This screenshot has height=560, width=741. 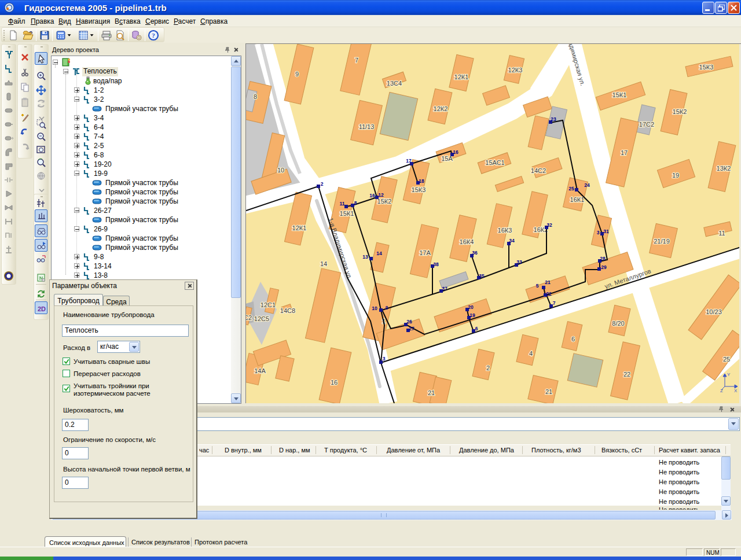 I want to click on svg-text: 13С4, so click(x=394, y=83).